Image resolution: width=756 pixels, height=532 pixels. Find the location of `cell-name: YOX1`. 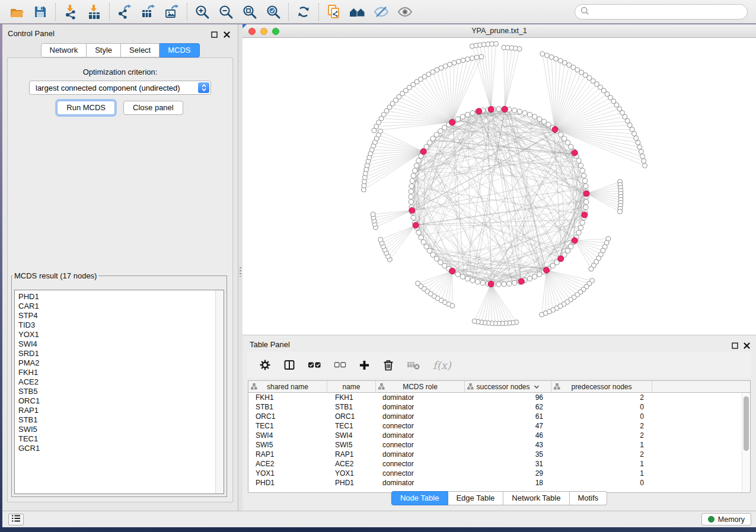

cell-name: YOX1 is located at coordinates (352, 473).